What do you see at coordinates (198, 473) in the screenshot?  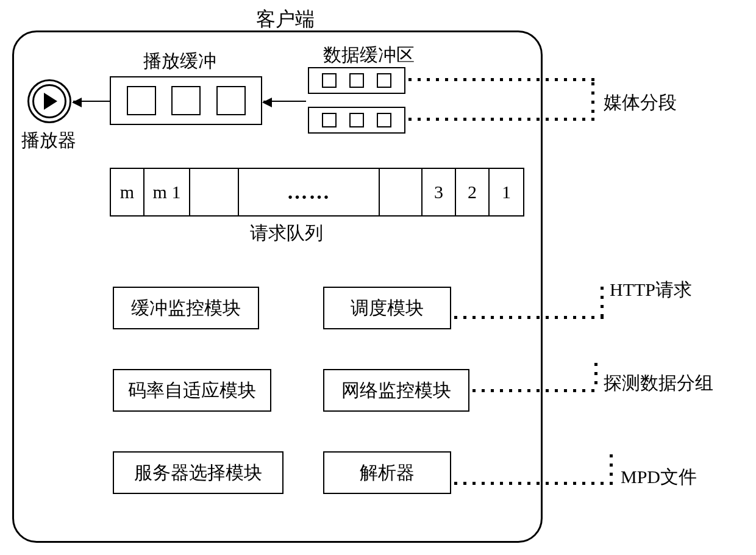 I see `module-server-select: 服务器选择模块` at bounding box center [198, 473].